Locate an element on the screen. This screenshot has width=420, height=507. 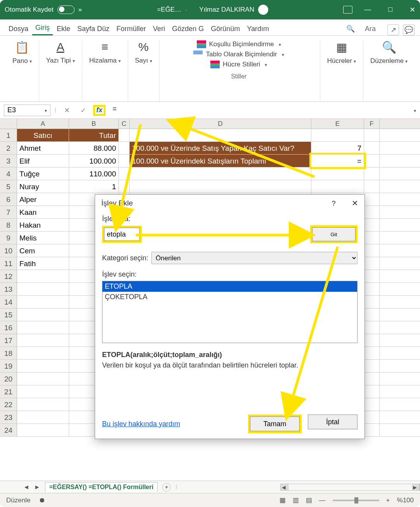
ribbon-display-icon is located at coordinates (348, 10).